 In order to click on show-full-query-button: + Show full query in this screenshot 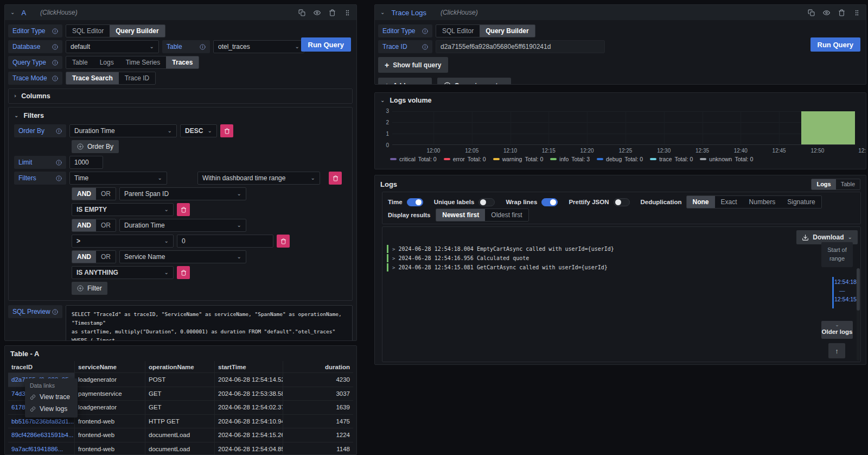, I will do `click(413, 65)`.